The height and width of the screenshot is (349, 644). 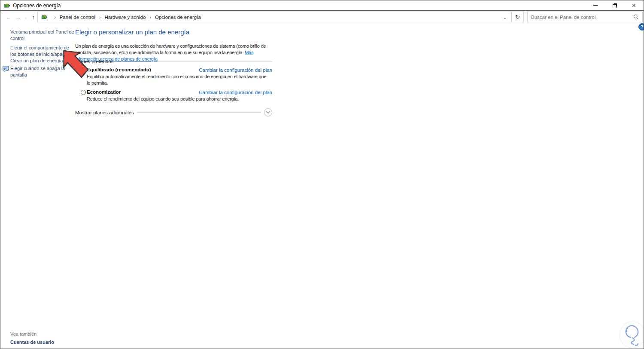 I want to click on group-divider, so click(x=195, y=62).